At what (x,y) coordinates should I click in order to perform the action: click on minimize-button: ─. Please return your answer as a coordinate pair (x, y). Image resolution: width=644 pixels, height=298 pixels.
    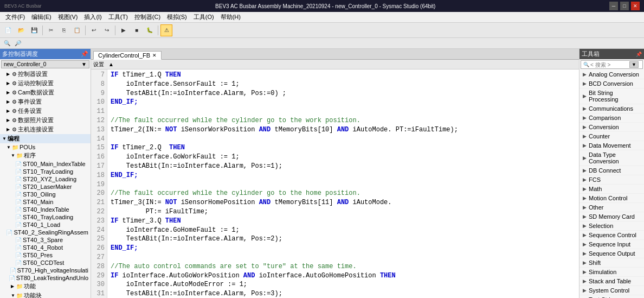
    Looking at the image, I should click on (614, 6).